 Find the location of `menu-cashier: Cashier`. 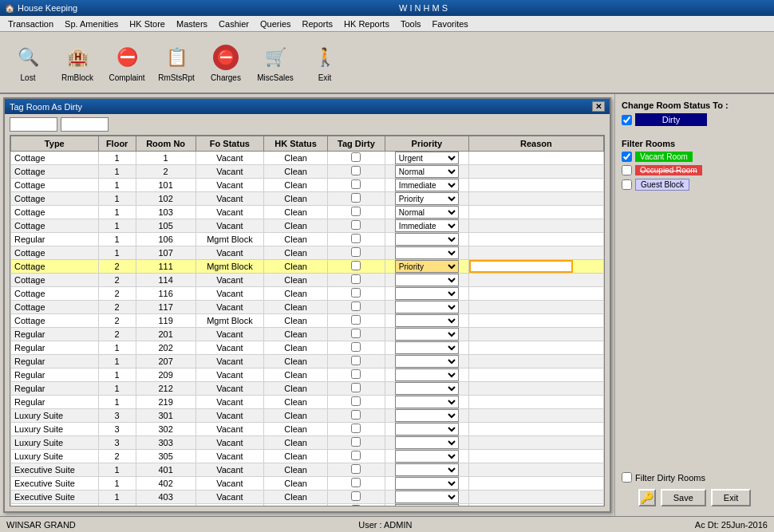

menu-cashier: Cashier is located at coordinates (234, 24).